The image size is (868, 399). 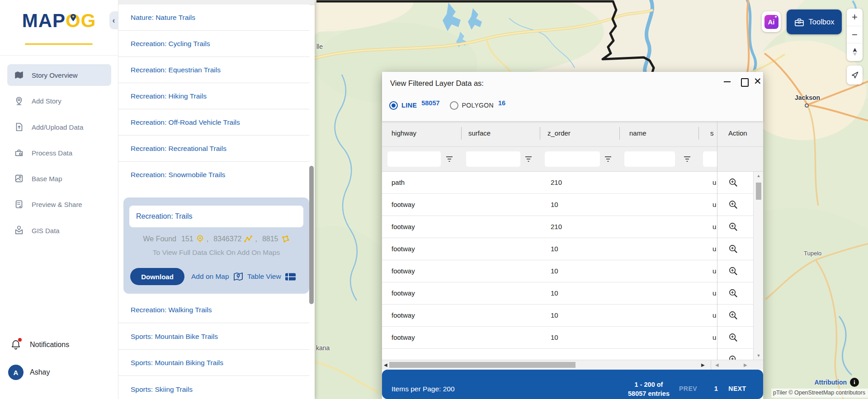 I want to click on column-header-truncated: s, so click(x=713, y=133).